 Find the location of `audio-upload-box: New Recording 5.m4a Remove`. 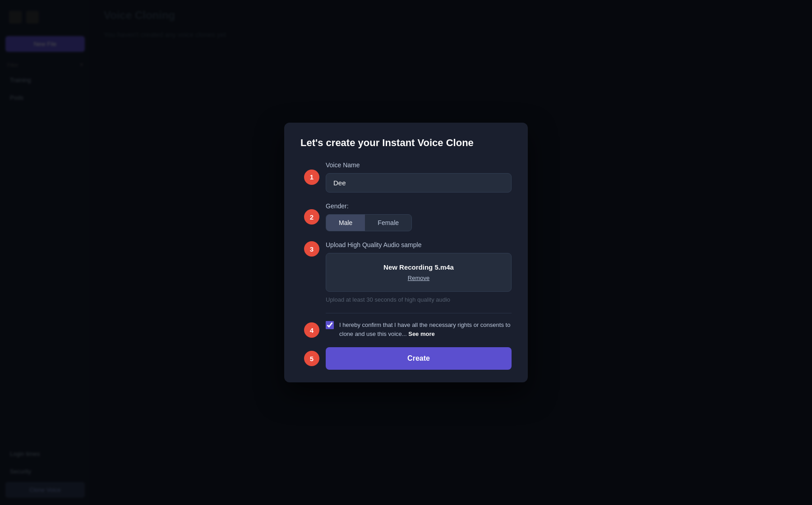

audio-upload-box: New Recording 5.m4a Remove is located at coordinates (419, 272).